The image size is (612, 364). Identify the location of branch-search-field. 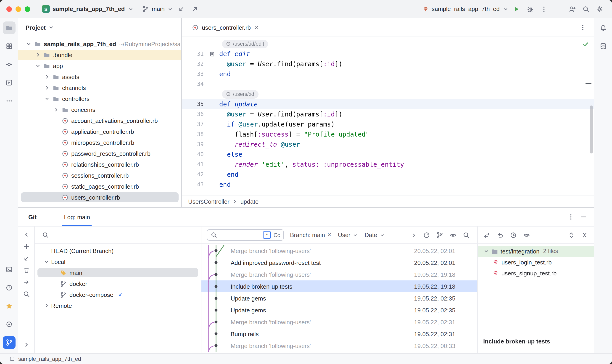
(118, 235).